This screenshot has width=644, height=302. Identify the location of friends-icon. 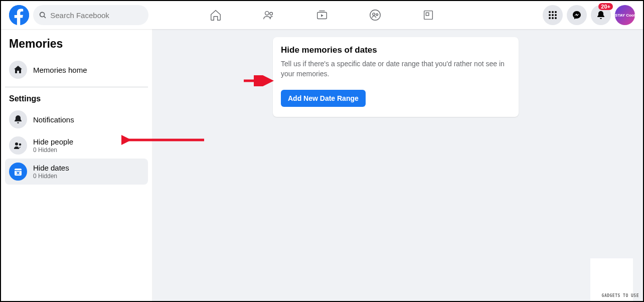
(269, 15).